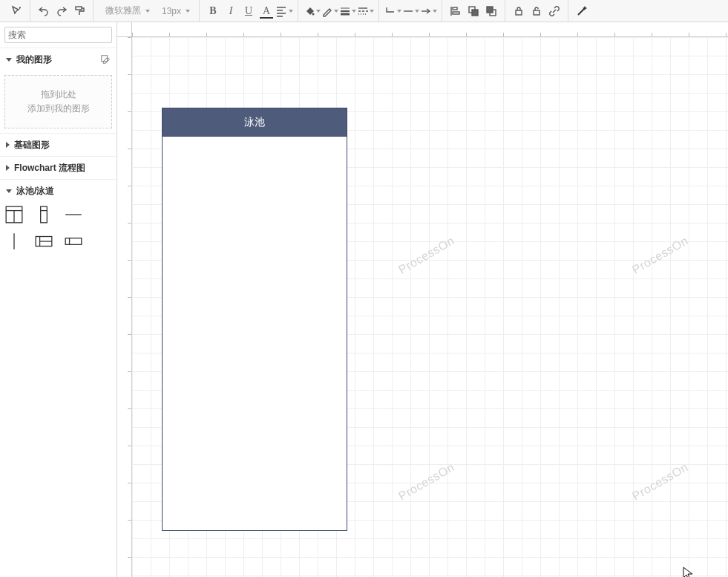 This screenshot has height=577, width=728. Describe the element at coordinates (329, 11) in the screenshot. I see `line-color-button` at that location.